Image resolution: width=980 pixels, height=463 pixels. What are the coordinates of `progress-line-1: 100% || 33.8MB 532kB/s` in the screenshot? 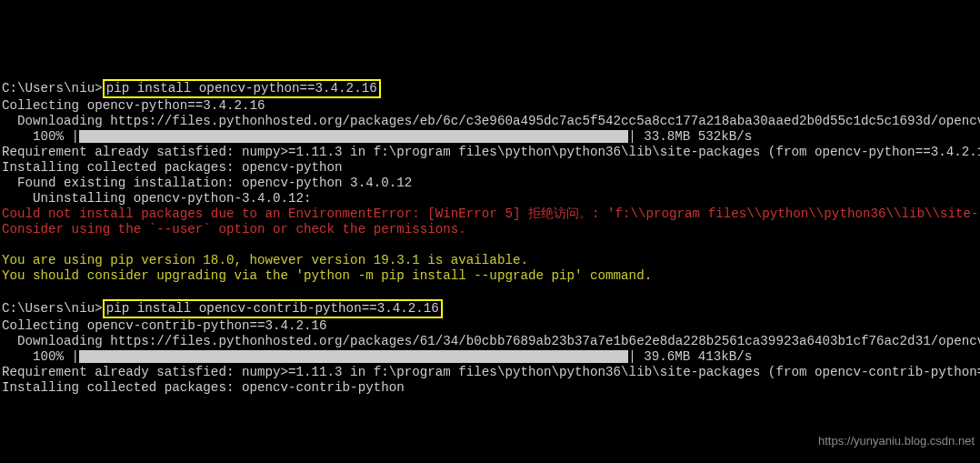 It's located at (376, 136).